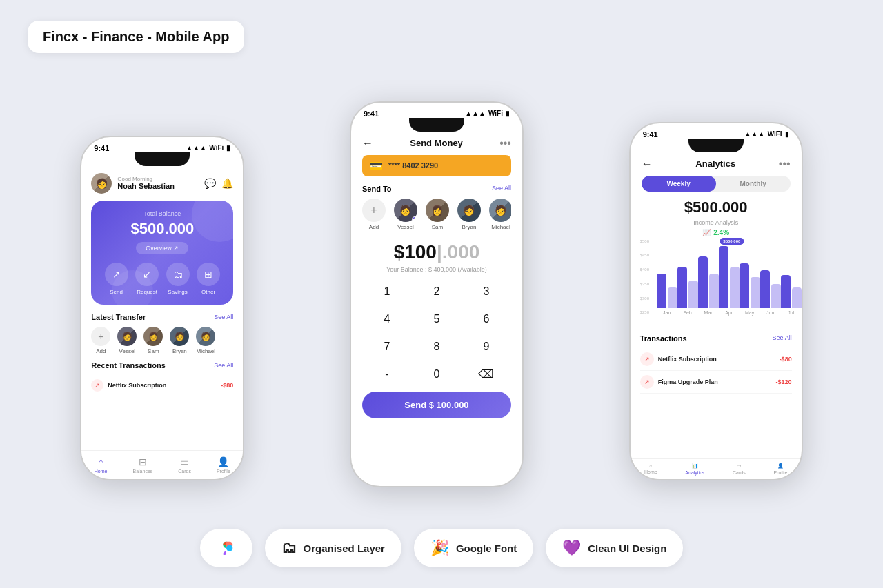 This screenshot has width=883, height=588. What do you see at coordinates (708, 313) in the screenshot?
I see `mar-label: Mar` at bounding box center [708, 313].